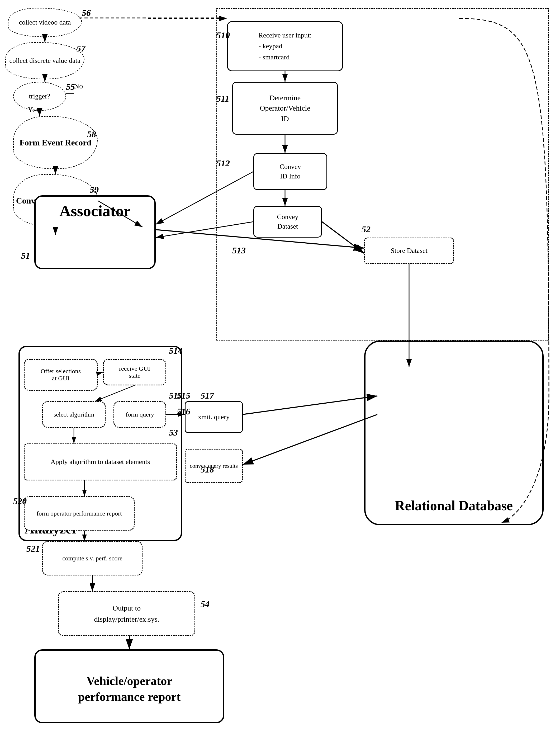 The width and height of the screenshot is (560, 756). Describe the element at coordinates (94, 190) in the screenshot. I see `num-59: 59` at that location.